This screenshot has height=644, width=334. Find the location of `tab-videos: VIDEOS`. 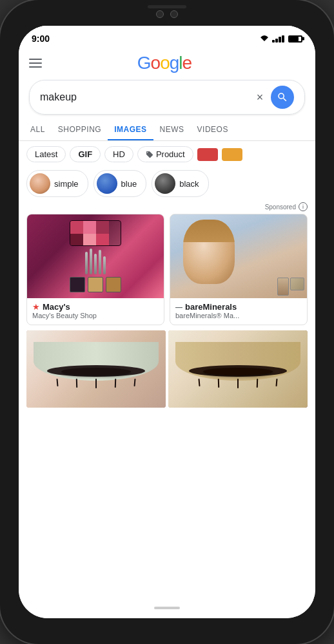

tab-videos: VIDEOS is located at coordinates (213, 130).